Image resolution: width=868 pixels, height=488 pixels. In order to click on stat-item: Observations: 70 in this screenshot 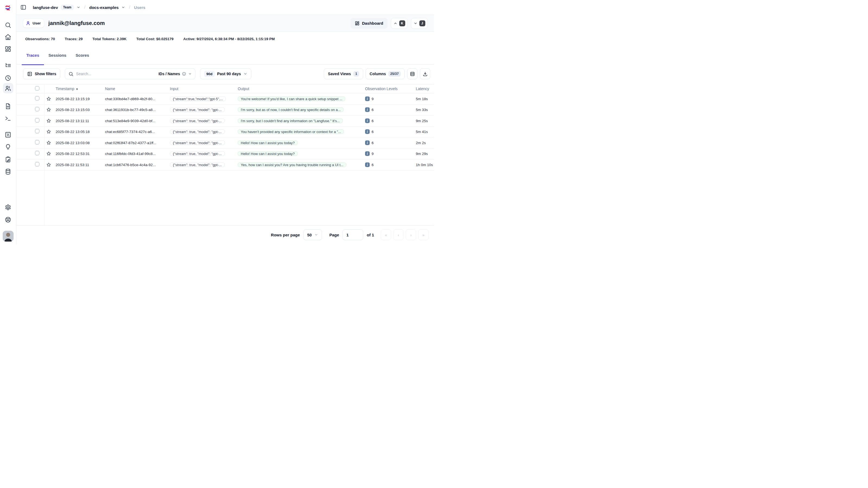, I will do `click(40, 39)`.